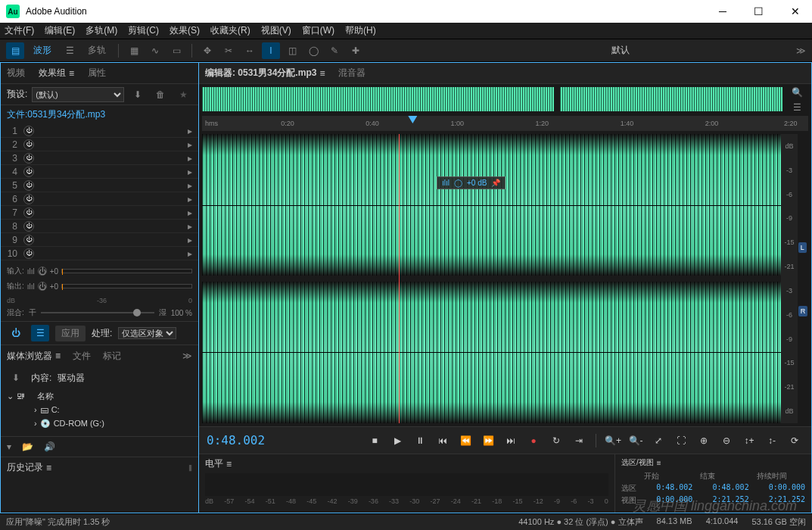 The width and height of the screenshot is (812, 530). I want to click on hud-pin-icon: 📌, so click(496, 183).